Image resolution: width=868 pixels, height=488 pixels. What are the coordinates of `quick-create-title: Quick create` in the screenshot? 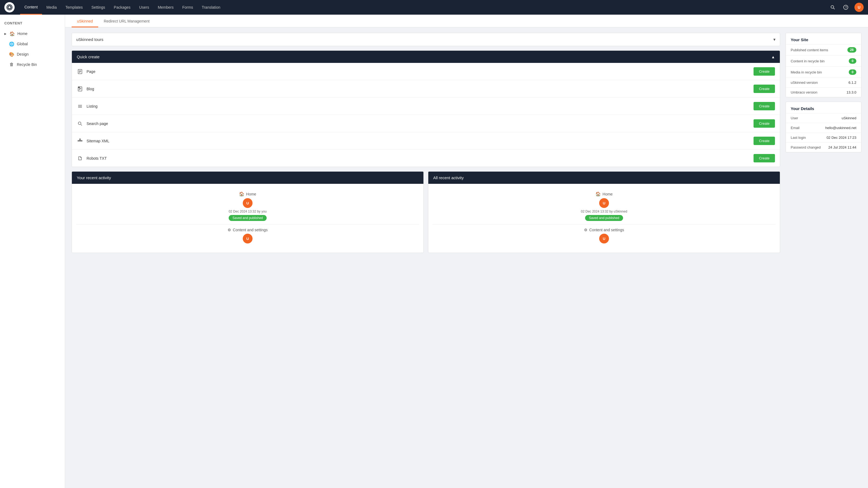 It's located at (88, 57).